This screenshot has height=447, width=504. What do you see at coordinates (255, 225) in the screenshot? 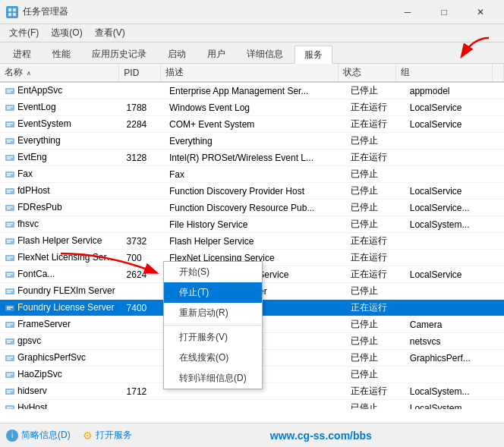
I see `cell-desc: File History Service` at bounding box center [255, 225].